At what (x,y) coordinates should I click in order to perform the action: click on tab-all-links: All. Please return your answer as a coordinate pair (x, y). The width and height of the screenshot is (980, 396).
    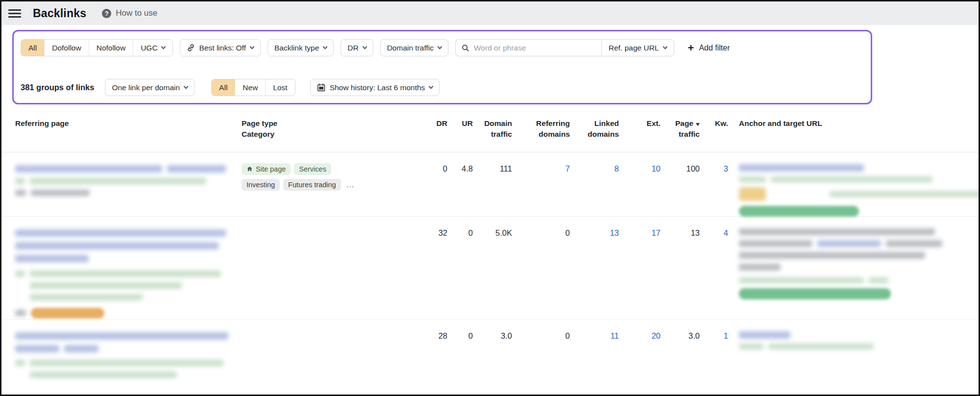
    Looking at the image, I should click on (32, 48).